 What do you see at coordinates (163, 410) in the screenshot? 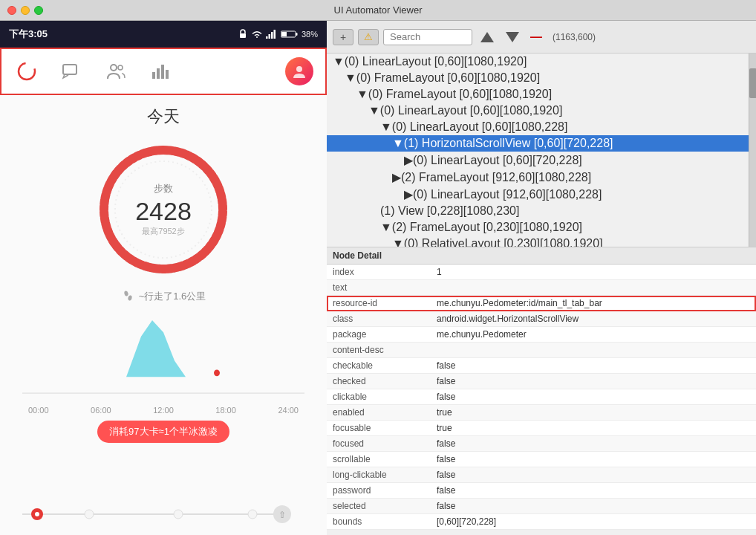
I see `chart-labels: 00:00 06:00 12:00 18:00 24:00` at bounding box center [163, 410].